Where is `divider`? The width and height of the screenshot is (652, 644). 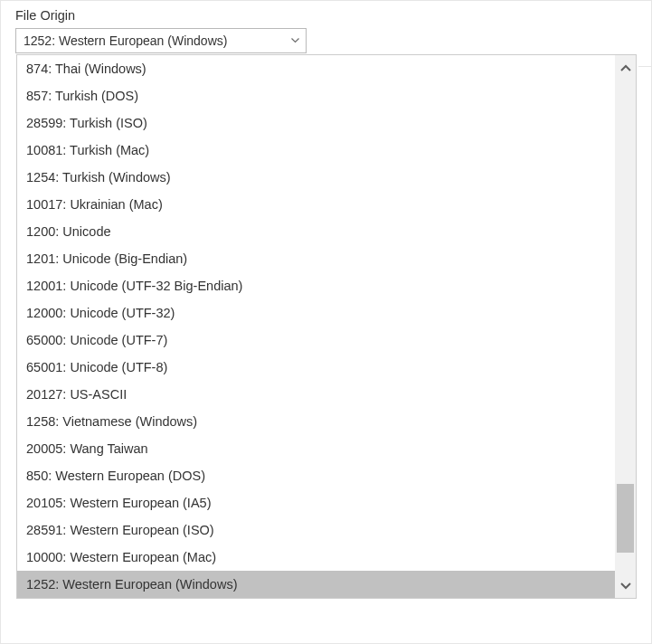
divider is located at coordinates (645, 67).